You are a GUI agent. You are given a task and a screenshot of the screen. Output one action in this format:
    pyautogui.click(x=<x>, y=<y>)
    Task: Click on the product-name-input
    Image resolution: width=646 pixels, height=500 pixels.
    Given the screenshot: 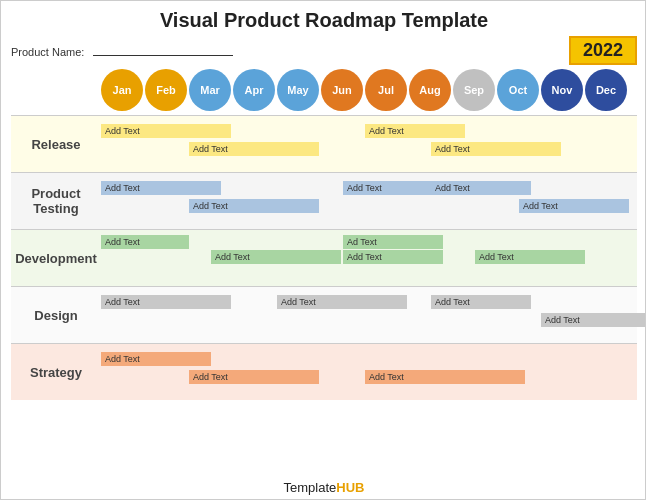 What is the action you would take?
    pyautogui.click(x=163, y=56)
    